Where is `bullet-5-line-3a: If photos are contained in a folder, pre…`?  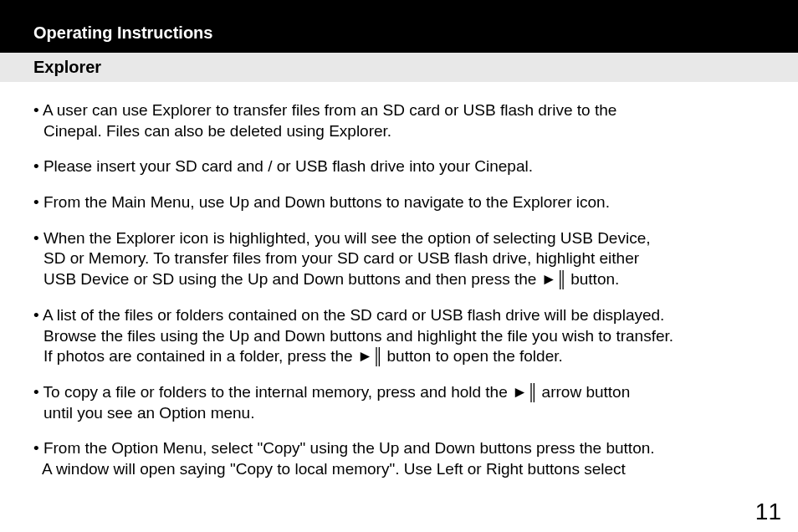 bullet-5-line-3a: If photos are contained in a folder, pre… is located at coordinates (201, 356).